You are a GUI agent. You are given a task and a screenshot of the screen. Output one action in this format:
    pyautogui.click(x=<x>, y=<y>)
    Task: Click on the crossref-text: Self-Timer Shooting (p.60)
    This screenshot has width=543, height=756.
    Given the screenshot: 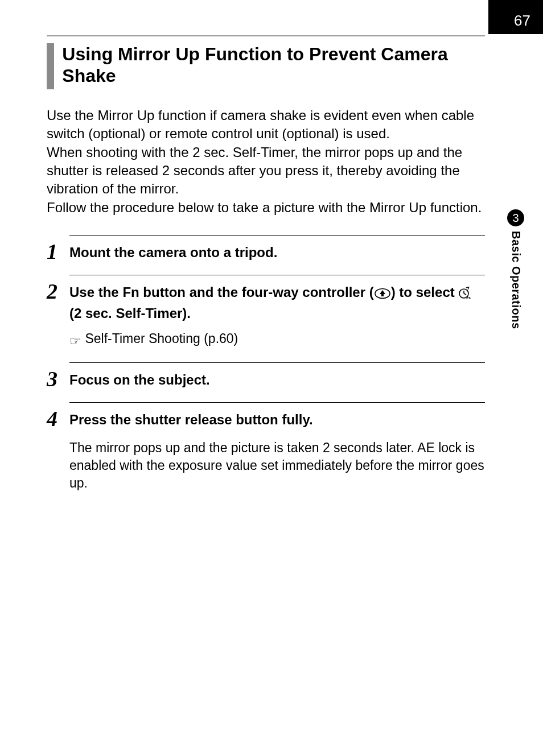 What is the action you would take?
    pyautogui.click(x=159, y=338)
    